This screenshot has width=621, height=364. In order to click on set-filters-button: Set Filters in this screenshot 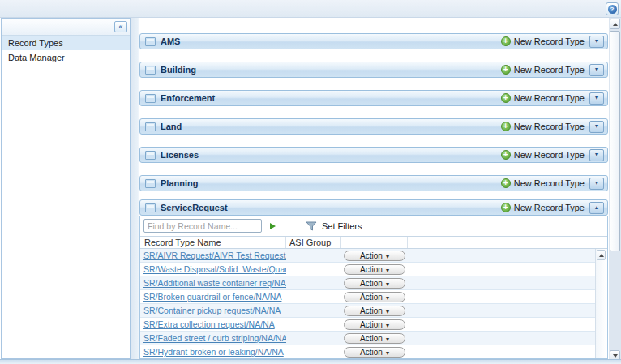, I will do `click(334, 226)`.